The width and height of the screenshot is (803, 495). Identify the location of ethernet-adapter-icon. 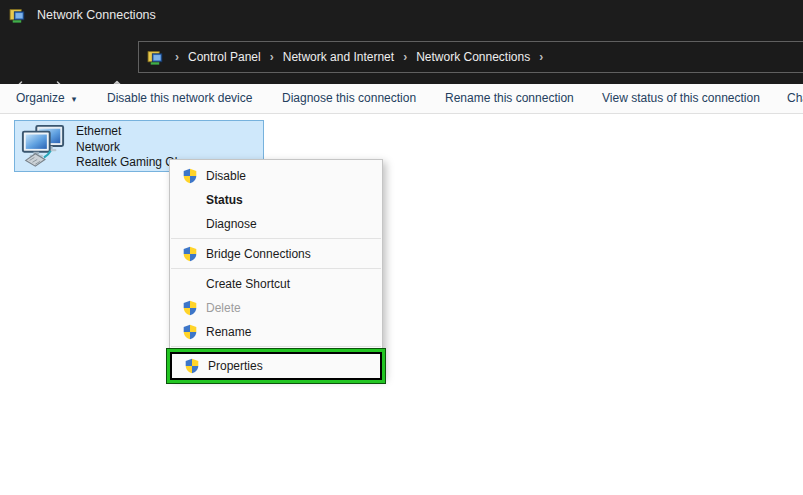
(43, 146).